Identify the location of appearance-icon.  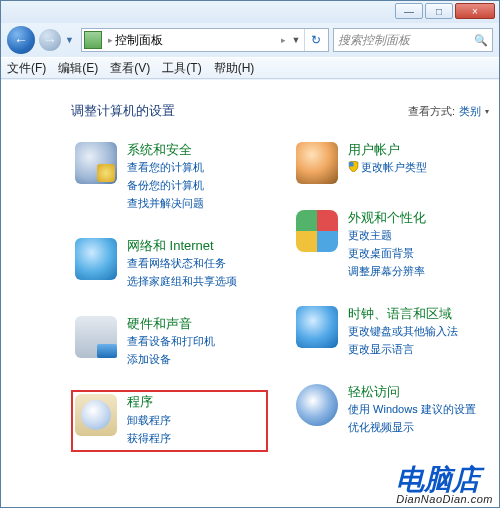
(317, 231).